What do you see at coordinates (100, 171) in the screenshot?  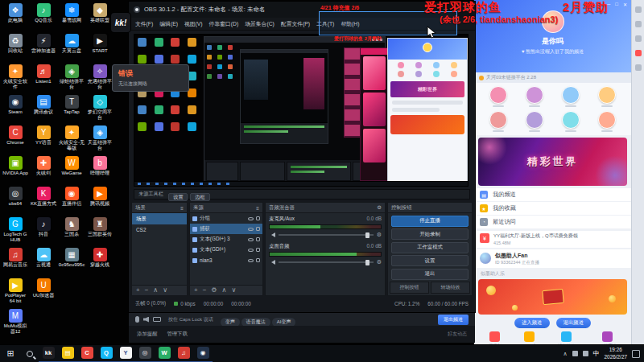 I see `desktop-icon: b 哔哩哔哩` at bounding box center [100, 171].